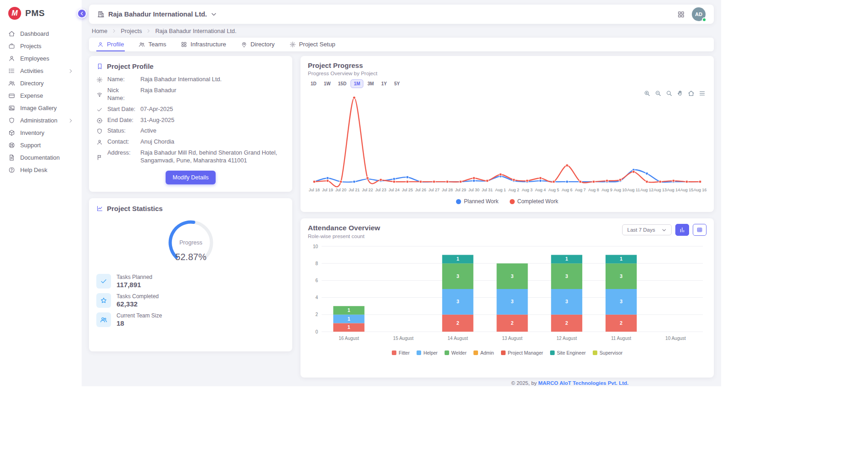 This screenshot has height=467, width=868. What do you see at coordinates (130, 66) in the screenshot?
I see `profile-card-title: Project Profile` at bounding box center [130, 66].